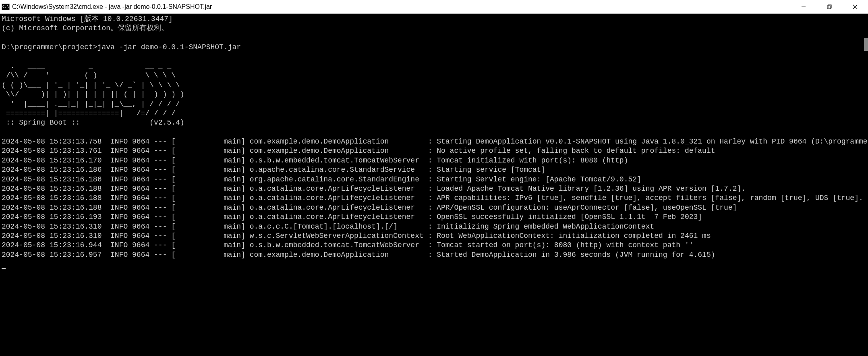 This screenshot has width=868, height=356. I want to click on window-controls, so click(829, 6).